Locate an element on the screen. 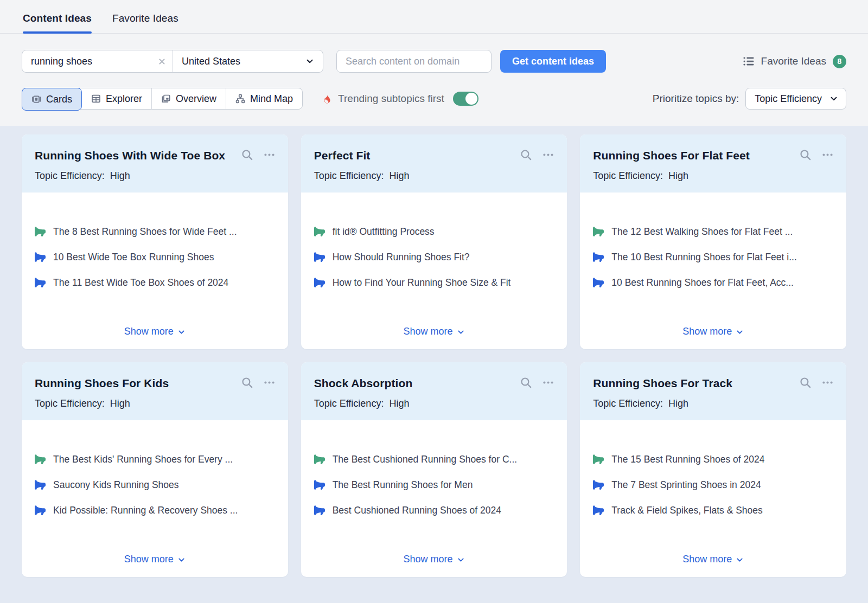  card-header: Shock Absorption Topic Efficiency: High is located at coordinates (434, 392).